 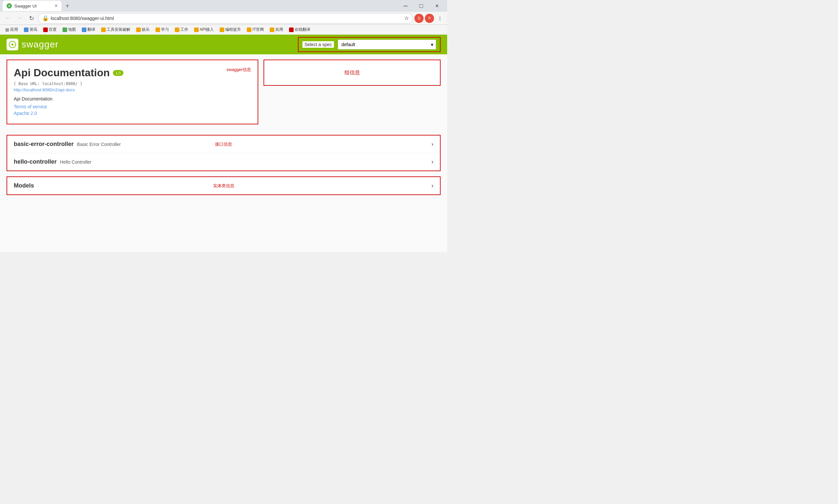 I want to click on forward-button: →, so click(x=20, y=18).